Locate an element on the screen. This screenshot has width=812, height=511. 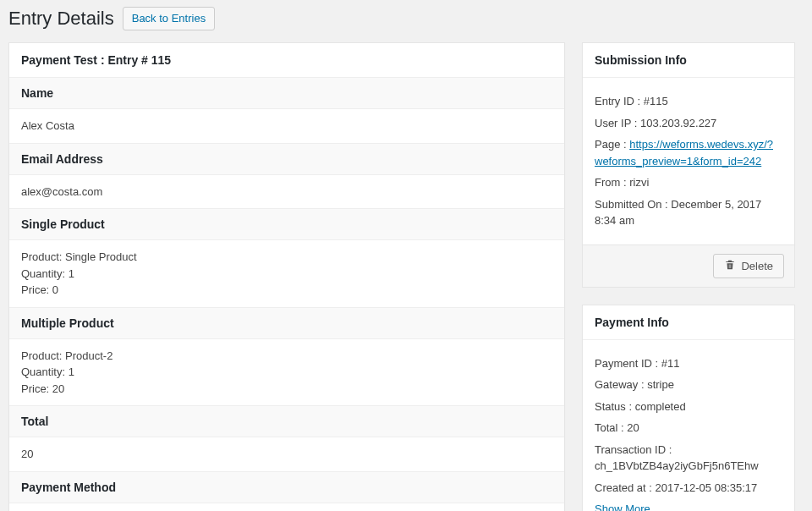
trash-icon is located at coordinates (730, 266).